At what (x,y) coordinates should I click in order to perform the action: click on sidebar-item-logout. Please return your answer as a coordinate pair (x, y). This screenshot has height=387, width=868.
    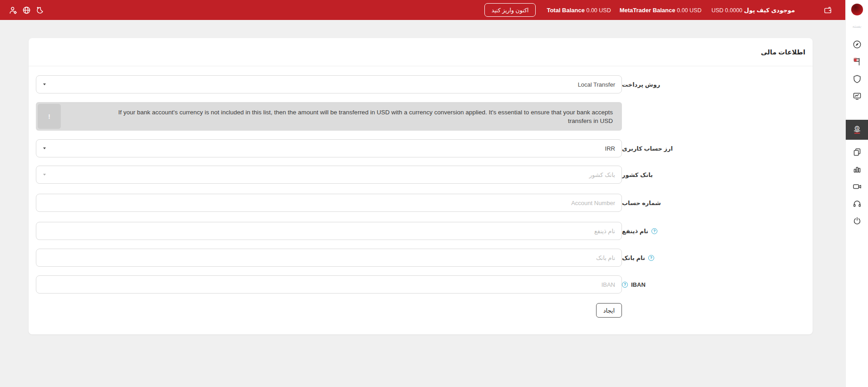
    Looking at the image, I should click on (857, 221).